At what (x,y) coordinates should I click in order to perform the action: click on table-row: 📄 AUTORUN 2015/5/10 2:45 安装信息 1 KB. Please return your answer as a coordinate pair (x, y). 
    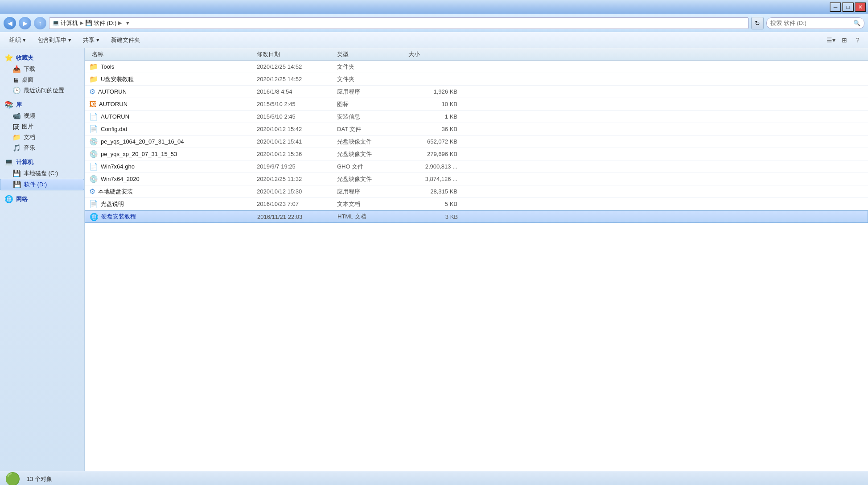
    Looking at the image, I should click on (476, 117).